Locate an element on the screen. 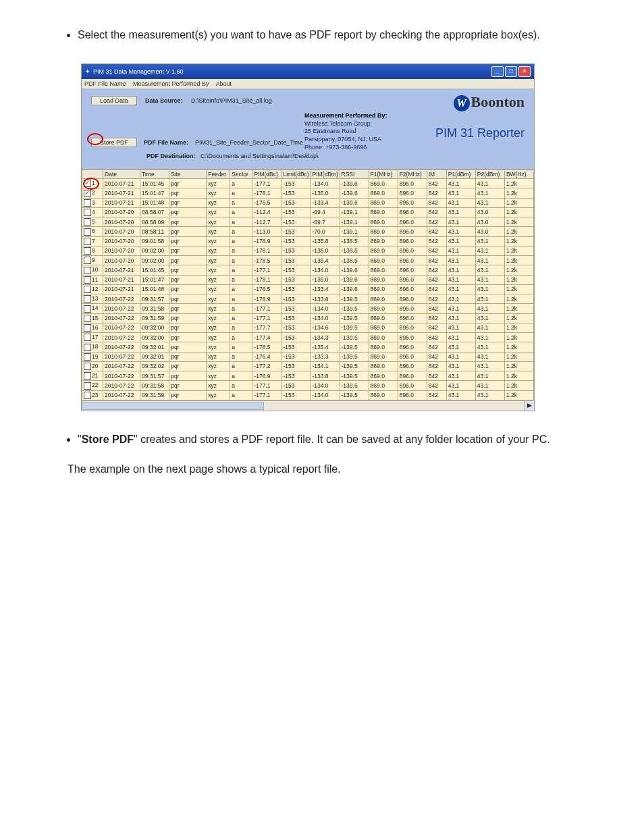 This screenshot has height=834, width=644. store-pdf-button: Store PDF is located at coordinates (114, 142).